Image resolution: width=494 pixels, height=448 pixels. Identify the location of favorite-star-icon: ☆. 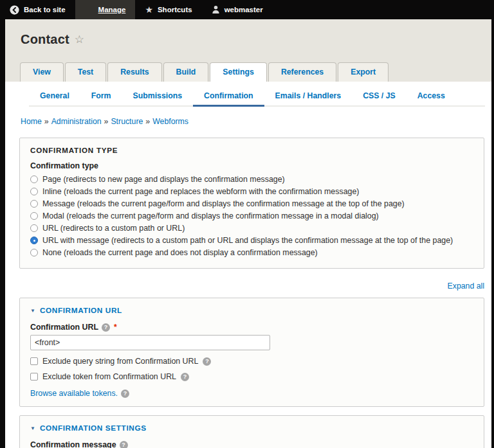
(80, 40).